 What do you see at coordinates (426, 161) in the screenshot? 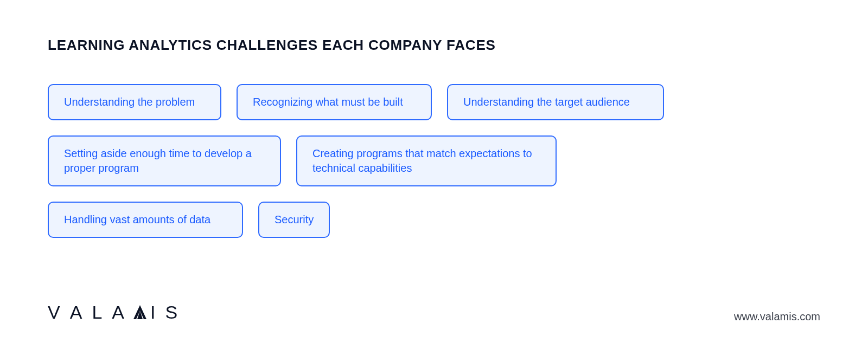
I see `pill-label: Creating programs that match expectation…` at bounding box center [426, 161].